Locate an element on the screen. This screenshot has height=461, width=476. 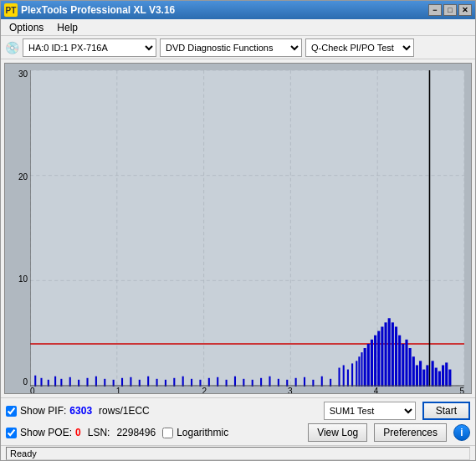
menu-options: Options is located at coordinates (27, 28).